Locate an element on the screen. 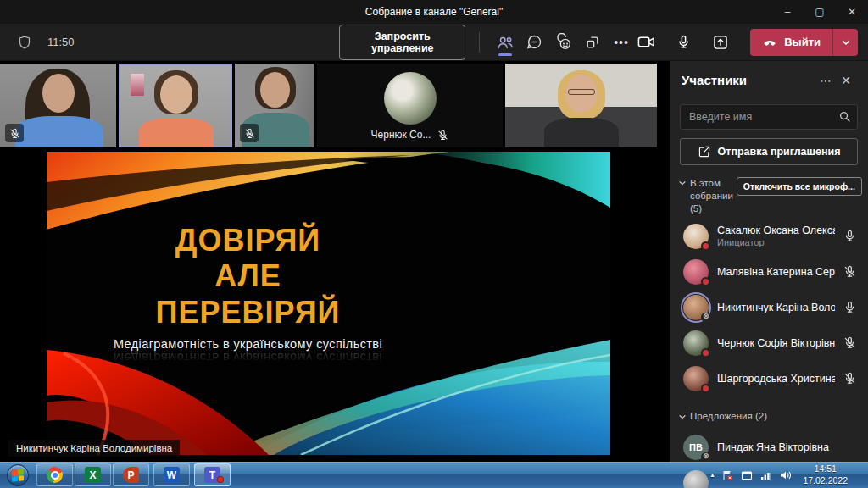  taskbar-teams-button: T is located at coordinates (212, 474).